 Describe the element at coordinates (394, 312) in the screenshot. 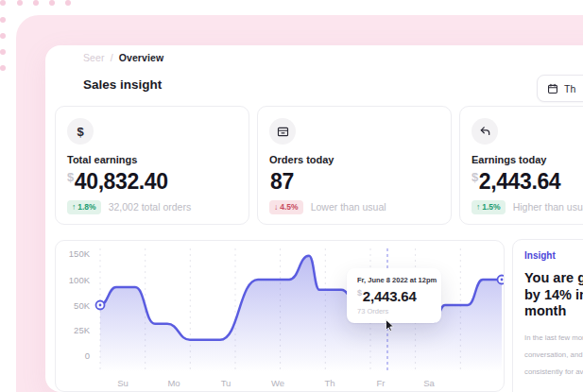

I see `tooltip-orders: 73 Orders` at that location.